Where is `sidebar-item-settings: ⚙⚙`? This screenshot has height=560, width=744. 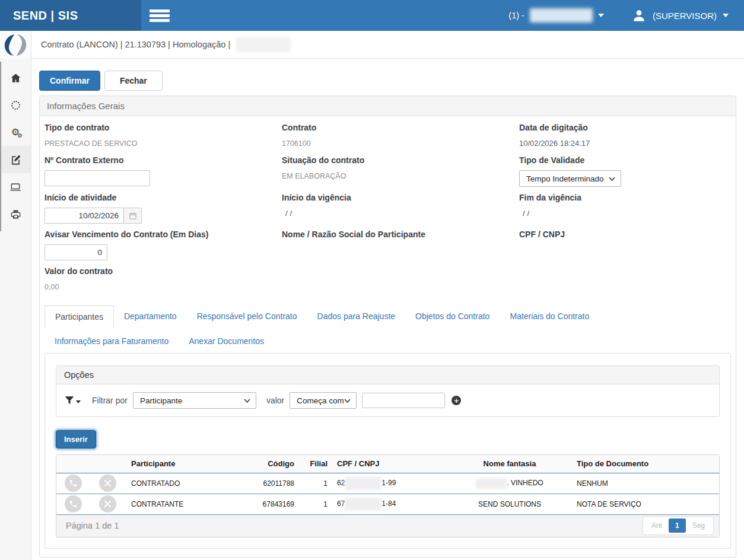 sidebar-item-settings: ⚙⚙ is located at coordinates (15, 132).